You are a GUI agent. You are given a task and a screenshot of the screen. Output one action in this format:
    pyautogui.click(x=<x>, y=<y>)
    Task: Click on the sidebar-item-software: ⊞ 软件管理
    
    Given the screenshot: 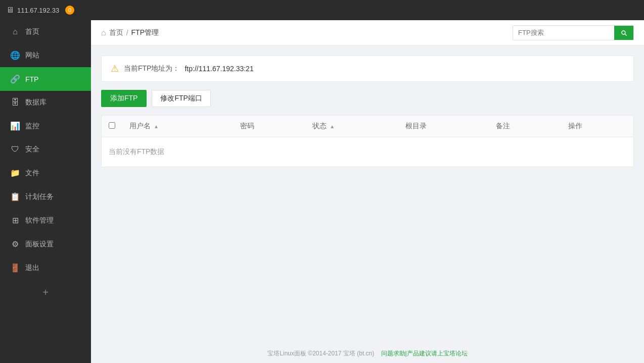 What is the action you would take?
    pyautogui.click(x=45, y=220)
    